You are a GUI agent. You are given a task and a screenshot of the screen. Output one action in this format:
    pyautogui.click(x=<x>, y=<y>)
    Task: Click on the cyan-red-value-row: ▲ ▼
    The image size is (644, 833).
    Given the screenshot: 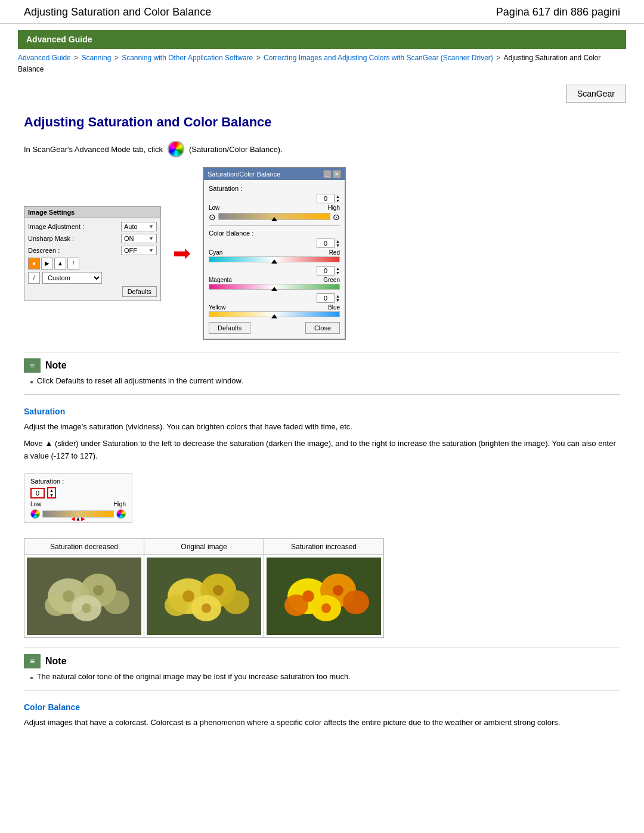 What is the action you would take?
    pyautogui.click(x=274, y=243)
    